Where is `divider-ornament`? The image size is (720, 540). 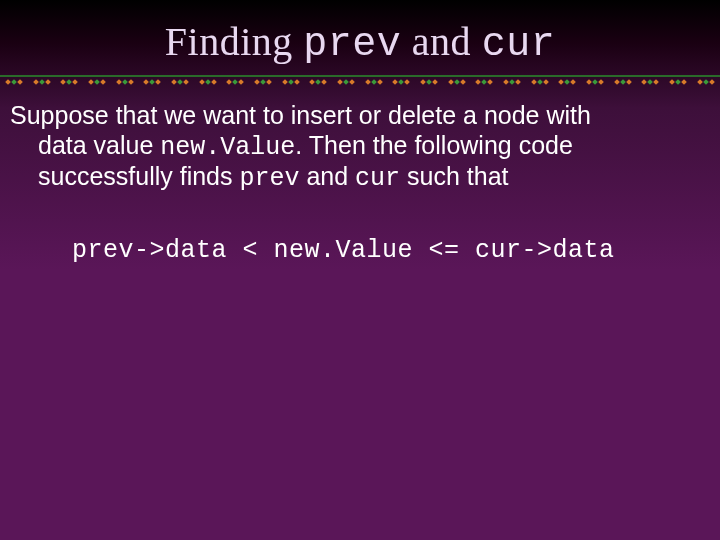
divider-ornament is located at coordinates (360, 82).